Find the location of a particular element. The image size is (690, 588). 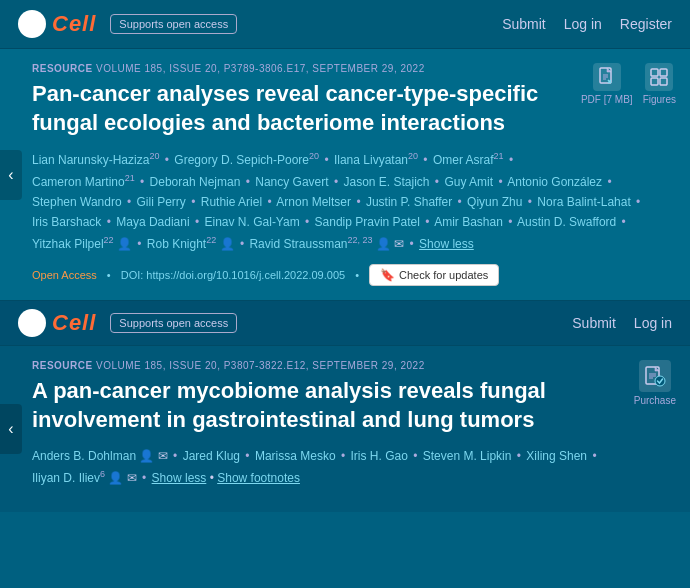

show-footnotes-2: Show footnotes is located at coordinates (258, 478).